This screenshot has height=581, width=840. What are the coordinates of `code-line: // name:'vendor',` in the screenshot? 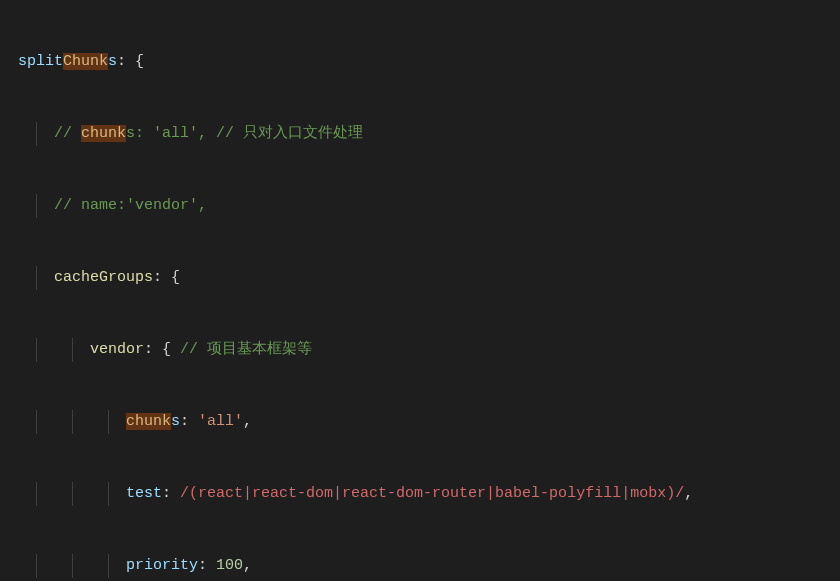 It's located at (420, 206).